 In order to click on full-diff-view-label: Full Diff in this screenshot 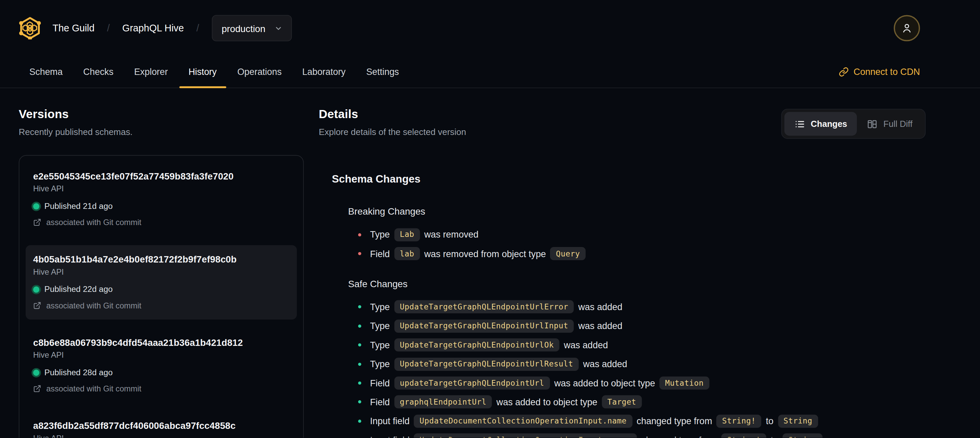, I will do `click(898, 124)`.